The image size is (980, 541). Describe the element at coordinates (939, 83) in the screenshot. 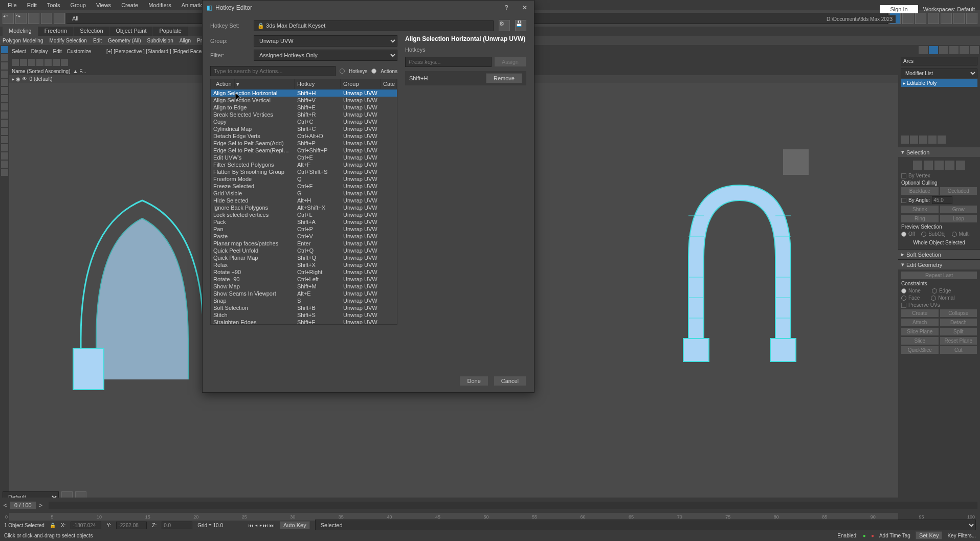

I see `modifier-editable-poly: ▸ Editable Poly` at that location.